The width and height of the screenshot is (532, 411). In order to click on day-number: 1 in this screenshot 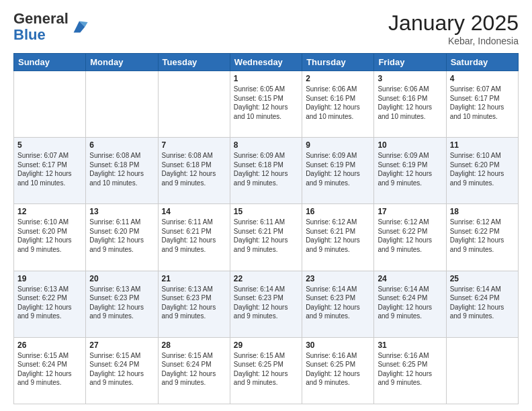, I will do `click(266, 79)`.